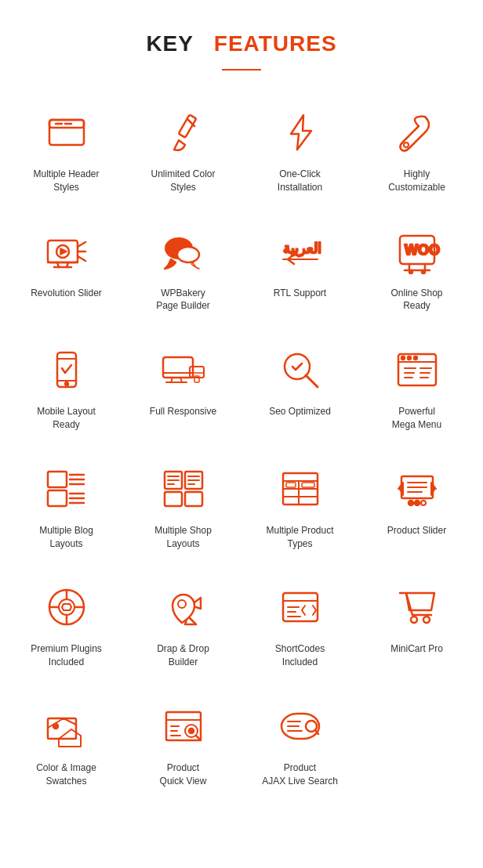  What do you see at coordinates (300, 726) in the screenshot?
I see `search-icon` at bounding box center [300, 726].